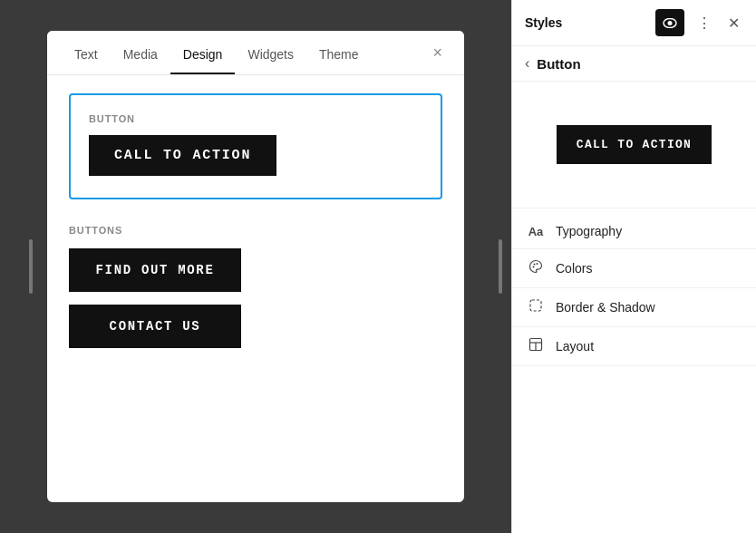 This screenshot has width=756, height=533. What do you see at coordinates (536, 268) in the screenshot?
I see `colors-icon` at bounding box center [536, 268].